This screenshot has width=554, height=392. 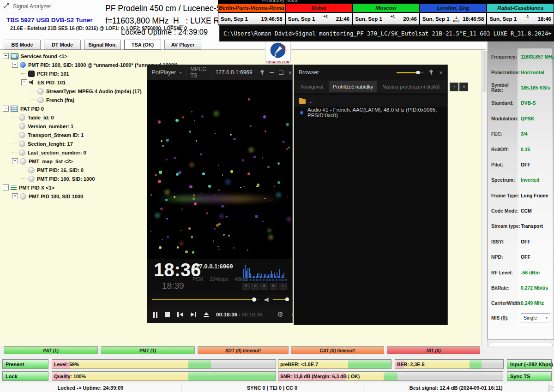 What do you see at coordinates (532, 226) in the screenshot?
I see `transponder-value: Transport` at bounding box center [532, 226].